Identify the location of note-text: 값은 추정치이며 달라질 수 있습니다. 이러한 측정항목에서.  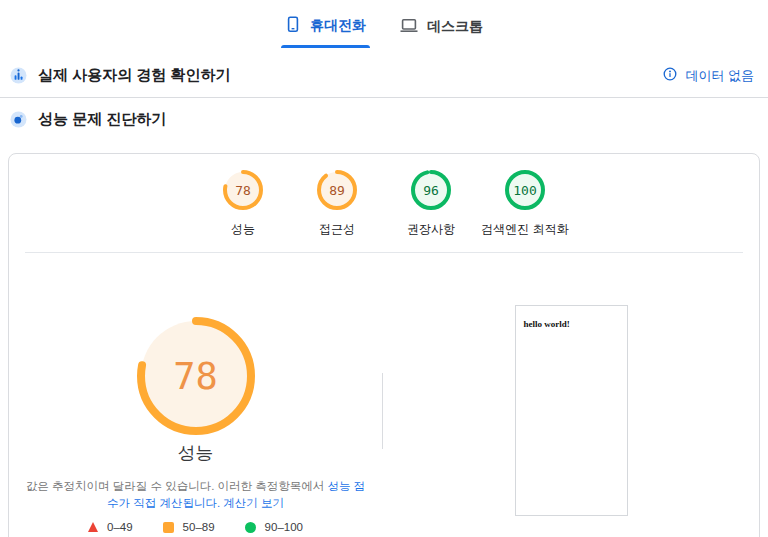
(177, 486).